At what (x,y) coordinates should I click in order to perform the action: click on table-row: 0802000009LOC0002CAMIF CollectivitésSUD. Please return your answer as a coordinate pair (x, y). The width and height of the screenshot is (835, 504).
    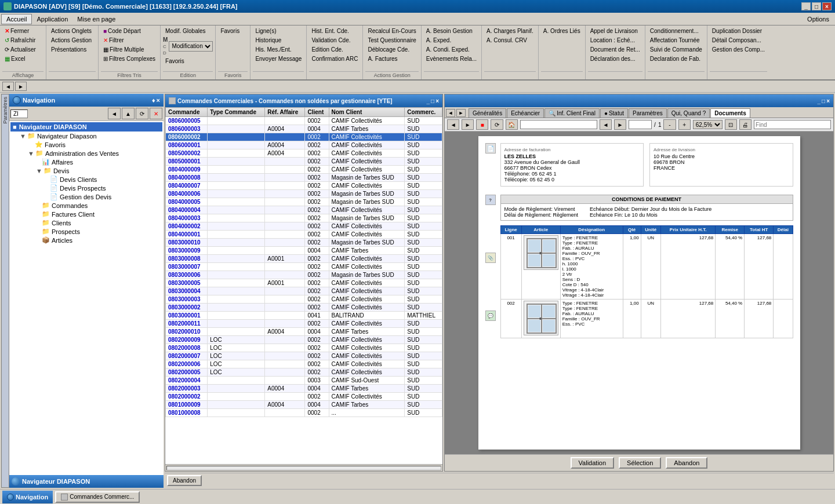
    Looking at the image, I should click on (304, 340).